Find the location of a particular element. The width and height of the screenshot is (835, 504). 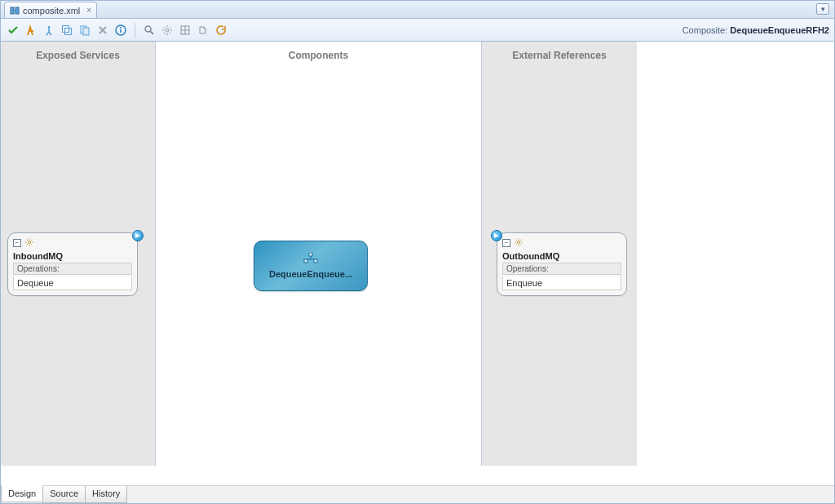

operation-item: Enqueue is located at coordinates (562, 284).